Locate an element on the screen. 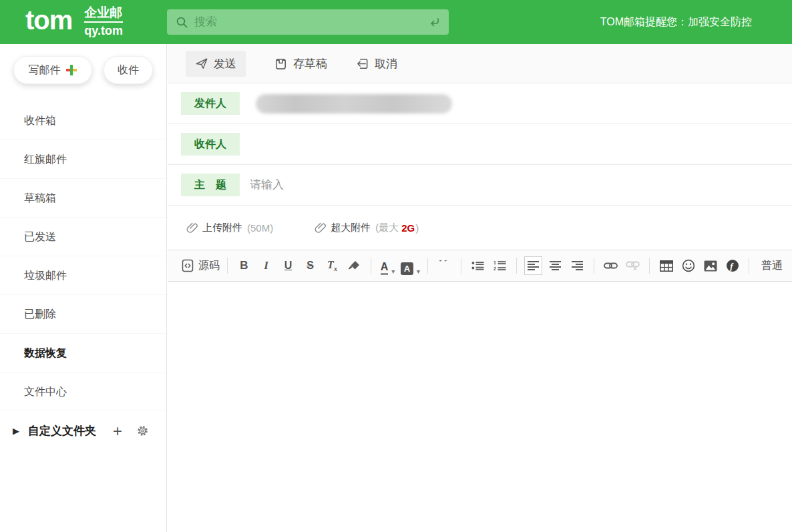 The image size is (792, 532). security-notice: TOM邮箱提醒您：加强安全防控 is located at coordinates (676, 23).